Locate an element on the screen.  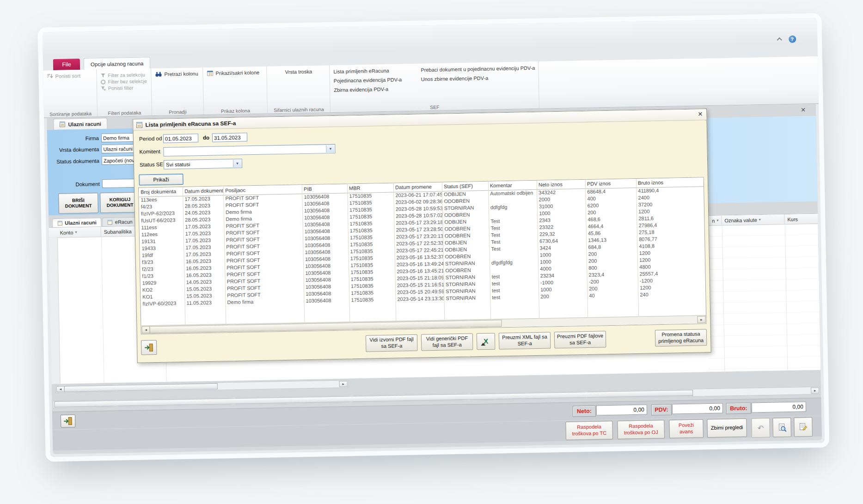
lista-primljenih-label: Lista primljenih eRacuna is located at coordinates (361, 71).